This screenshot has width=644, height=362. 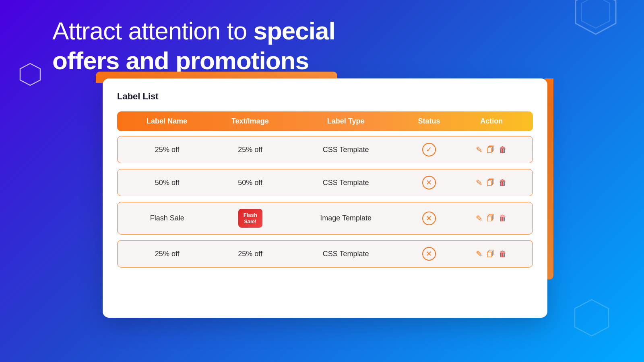 What do you see at coordinates (346, 218) in the screenshot?
I see `cell-label-type: Image Template` at bounding box center [346, 218].